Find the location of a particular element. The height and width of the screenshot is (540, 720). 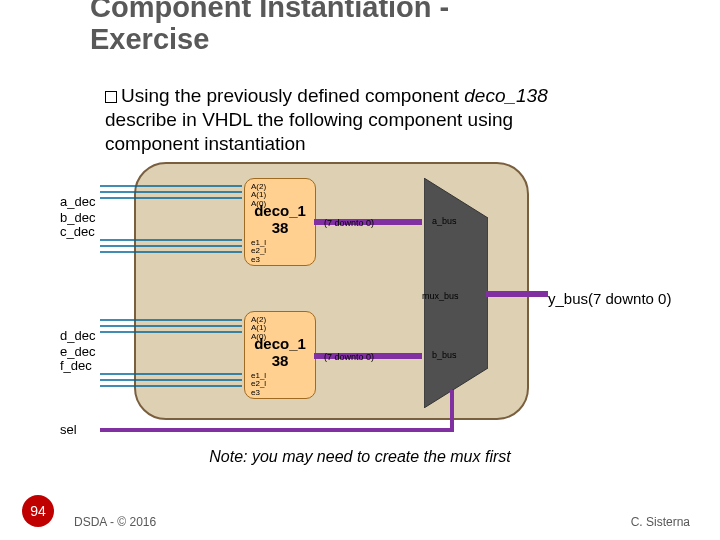

input-d: d_dec is located at coordinates (78, 336).